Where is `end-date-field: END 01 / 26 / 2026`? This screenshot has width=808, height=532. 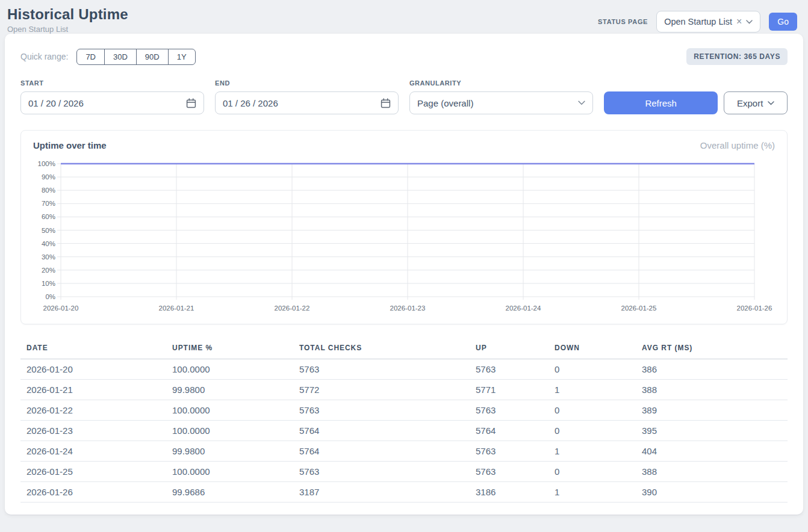
end-date-field: END 01 / 26 / 2026 is located at coordinates (307, 97).